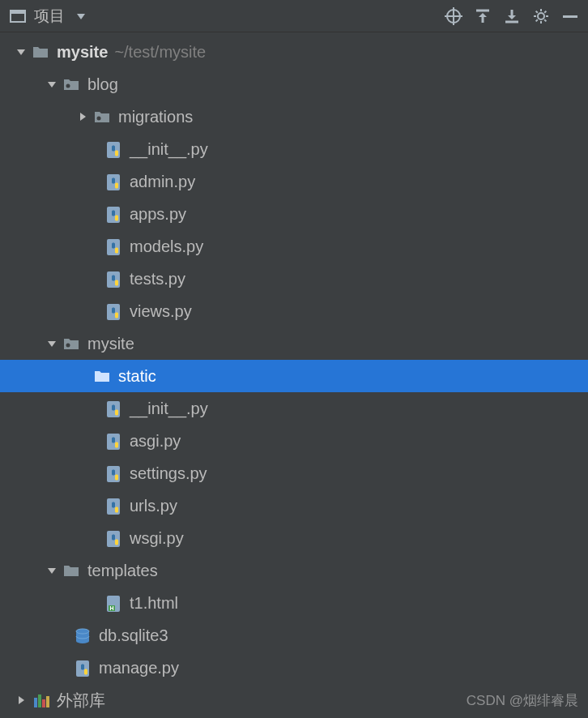 The image size is (588, 718). I want to click on tree-folder-static: static, so click(294, 376).